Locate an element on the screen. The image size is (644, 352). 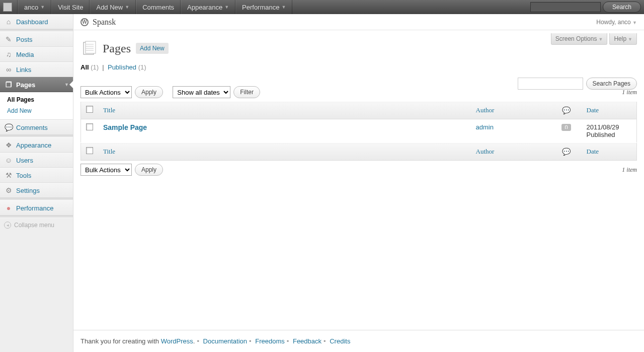
footer-wordpress-link: WordPress is located at coordinates (177, 341).